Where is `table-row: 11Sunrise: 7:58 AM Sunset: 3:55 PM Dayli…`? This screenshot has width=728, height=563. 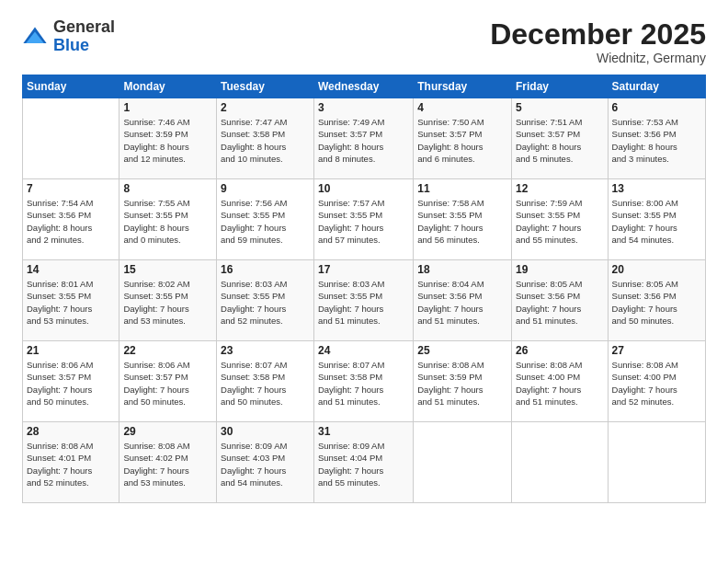
table-row: 11Sunrise: 7:58 AM Sunset: 3:55 PM Dayli… is located at coordinates (463, 220).